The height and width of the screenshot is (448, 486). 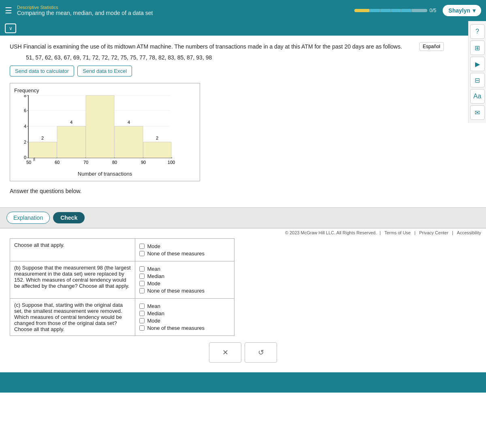 What do you see at coordinates (477, 32) in the screenshot?
I see `help-button: ?` at bounding box center [477, 32].